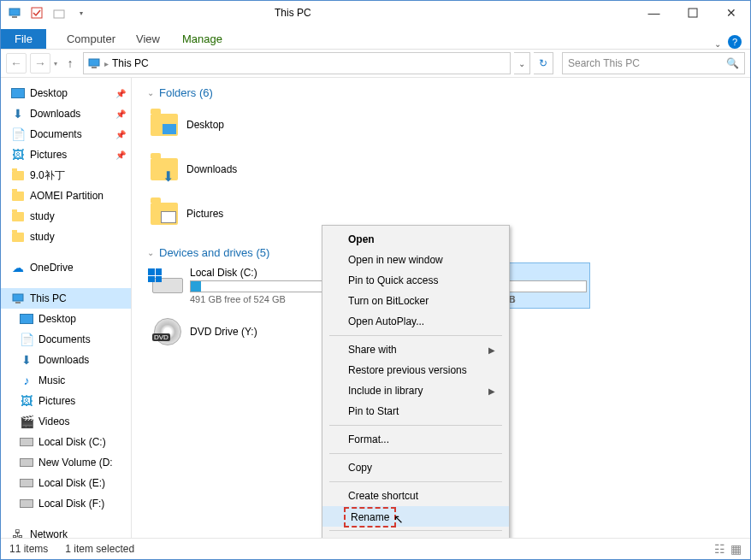 Image resolution: width=751 pixels, height=560 pixels. What do you see at coordinates (202, 39) in the screenshot?
I see `ribbon-tab-manage: Manage` at bounding box center [202, 39].